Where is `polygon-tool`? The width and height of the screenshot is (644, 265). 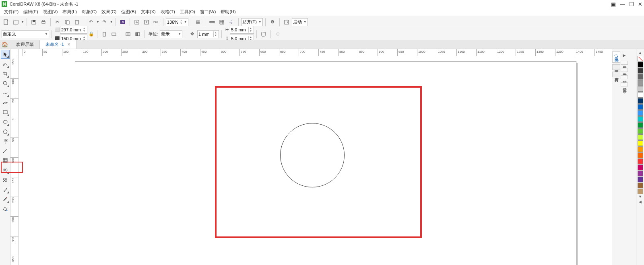
polygon-tool is located at coordinates (5, 131).